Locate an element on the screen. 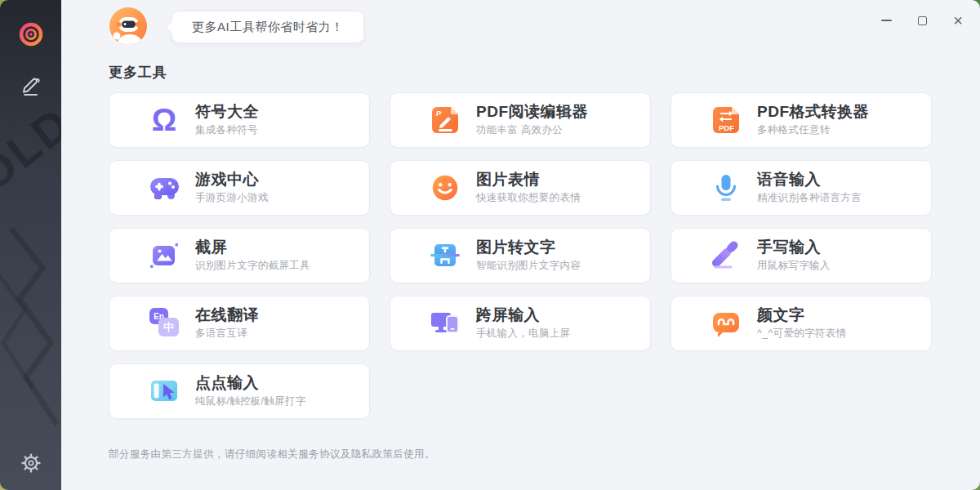 This screenshot has width=980, height=490. tool-card-click-input: 点点输入 纯鼠标/触控板/触屏打字 is located at coordinates (239, 391).